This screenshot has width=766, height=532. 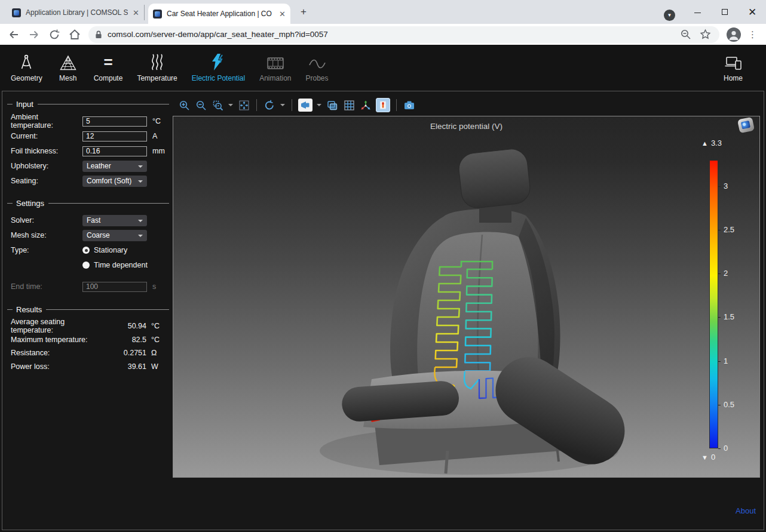 What do you see at coordinates (296, 105) in the screenshot?
I see `graphics-toolbar` at bounding box center [296, 105].